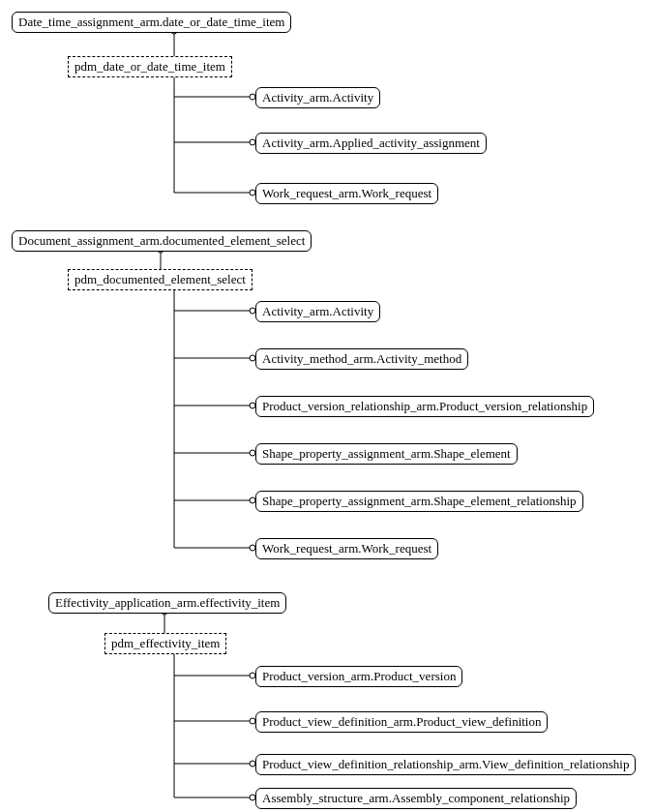 Image resolution: width=654 pixels, height=812 pixels. I want to click on child-node: Product_view_definition_arm.Product_view…, so click(401, 722).